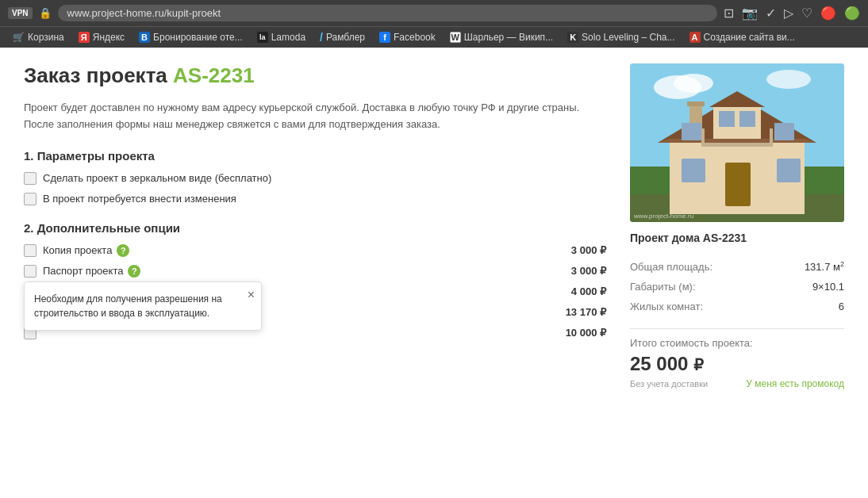 This screenshot has width=868, height=498. Describe the element at coordinates (695, 37) in the screenshot. I see `sozdanie-icon: A` at that location.